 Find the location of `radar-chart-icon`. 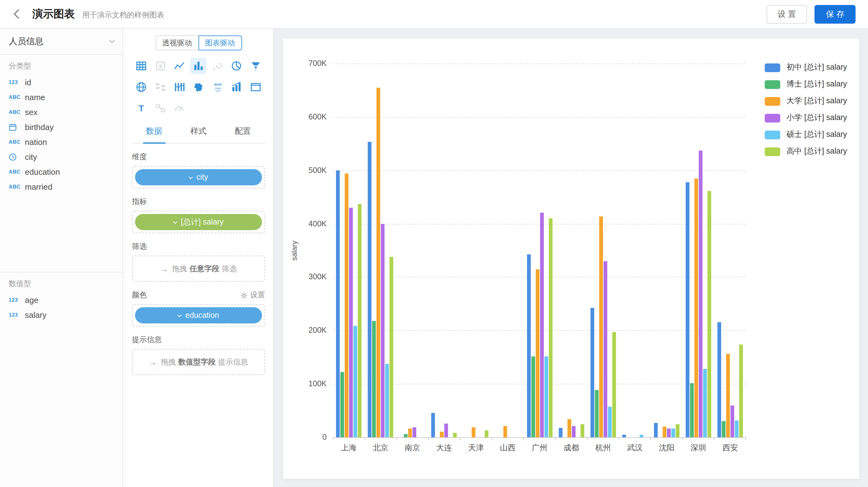

radar-chart-icon is located at coordinates (142, 87).